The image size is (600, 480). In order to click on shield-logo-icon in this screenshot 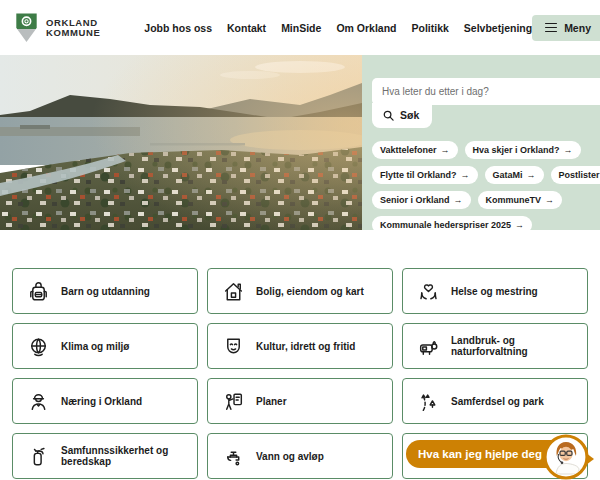, I will do `click(26, 28)`.